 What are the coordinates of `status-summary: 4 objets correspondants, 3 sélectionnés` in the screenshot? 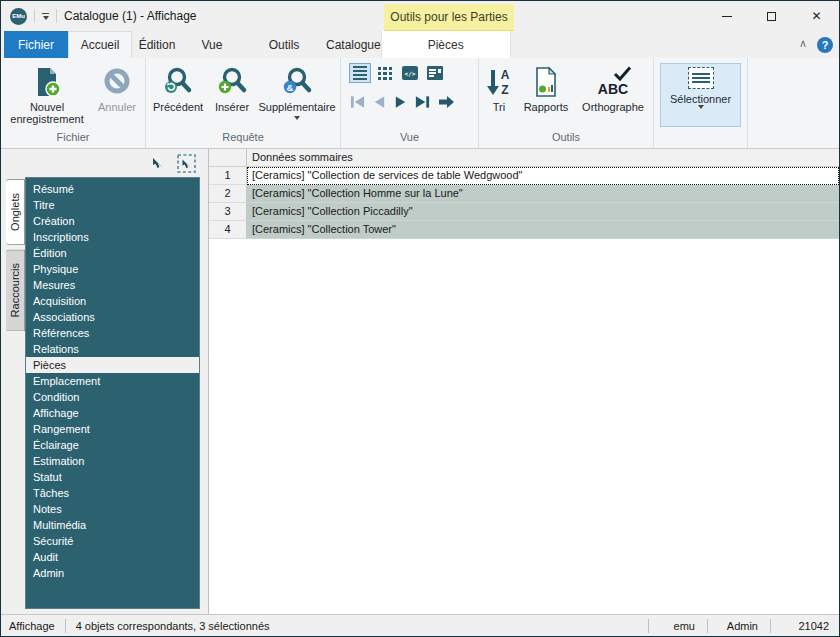 It's located at (357, 626).